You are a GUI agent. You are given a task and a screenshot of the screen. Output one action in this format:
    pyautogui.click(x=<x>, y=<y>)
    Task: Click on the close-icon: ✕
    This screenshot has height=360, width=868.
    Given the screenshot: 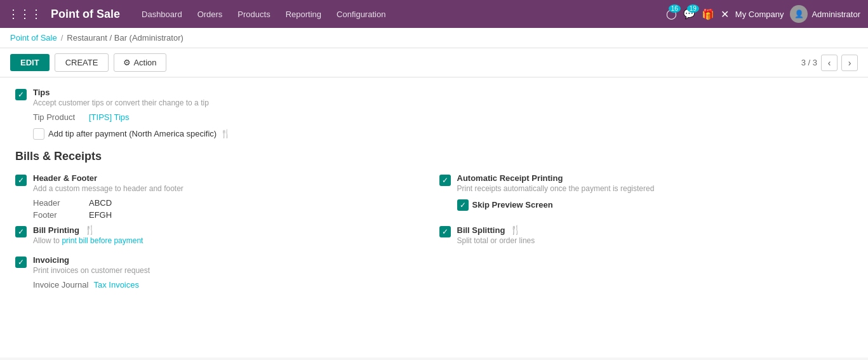 What is the action you would take?
    pyautogui.click(x=725, y=14)
    